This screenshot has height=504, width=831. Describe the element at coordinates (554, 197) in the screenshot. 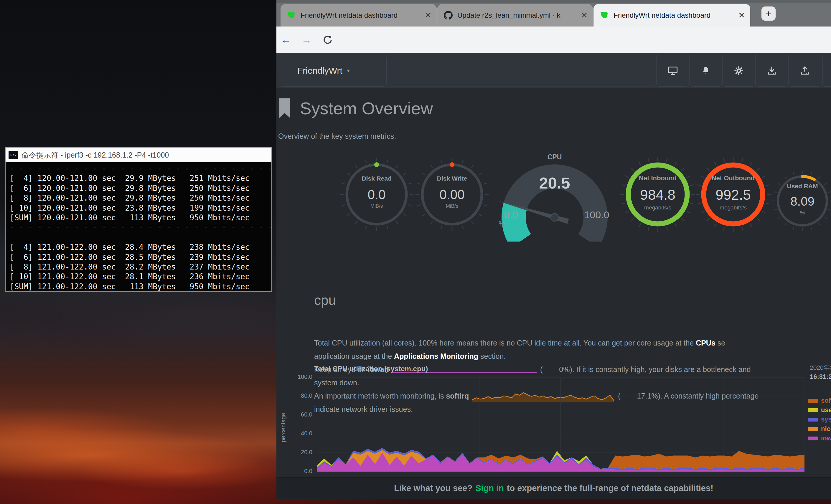

I see `gauge-cpu: CPU 20.5 0.0 100.0 %` at that location.